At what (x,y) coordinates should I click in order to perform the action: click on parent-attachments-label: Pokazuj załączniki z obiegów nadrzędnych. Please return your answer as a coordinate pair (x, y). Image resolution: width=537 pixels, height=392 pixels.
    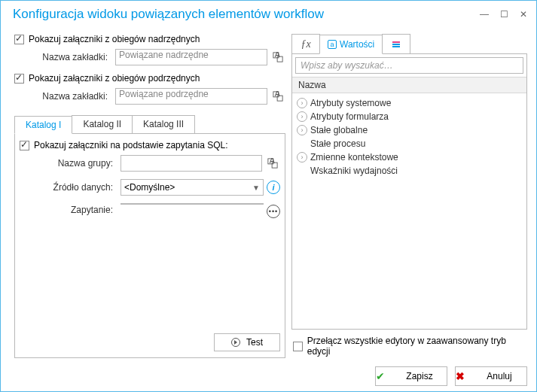
    Looking at the image, I should click on (114, 39).